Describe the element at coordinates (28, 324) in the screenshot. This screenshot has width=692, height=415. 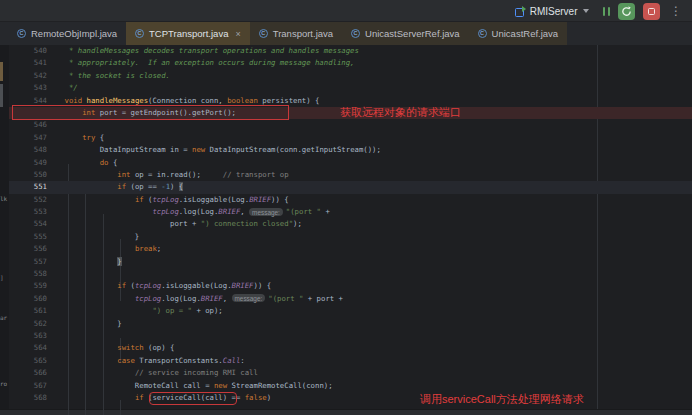
I see `line-number: 562` at that location.